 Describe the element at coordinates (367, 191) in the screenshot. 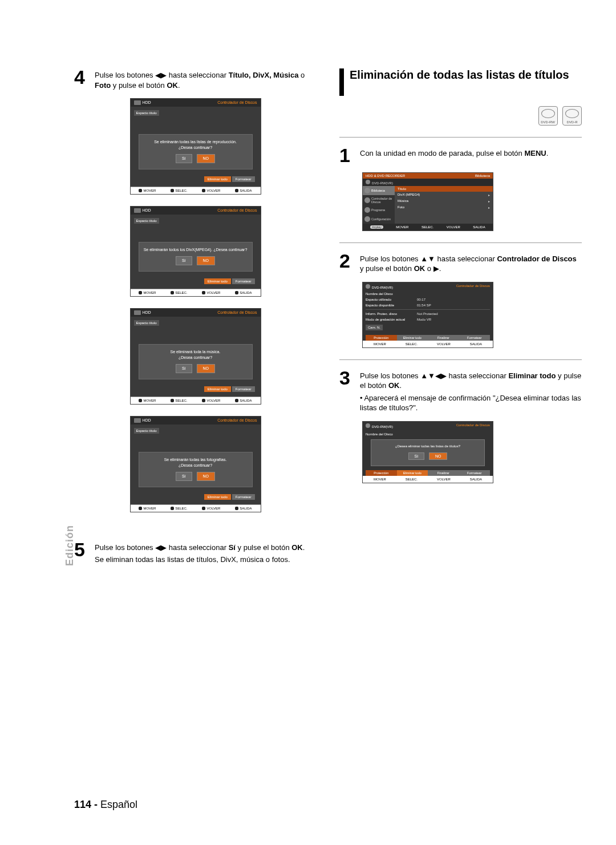

I see `library-icon` at that location.